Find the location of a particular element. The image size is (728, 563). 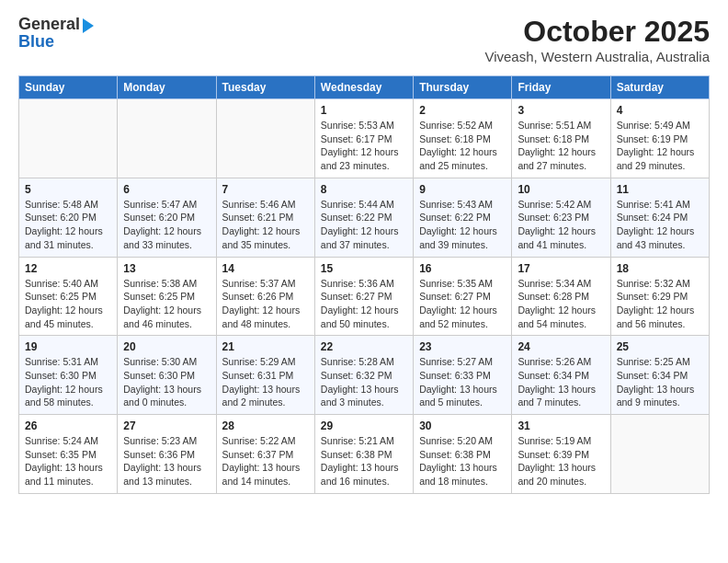

day-number: 22 is located at coordinates (364, 347).